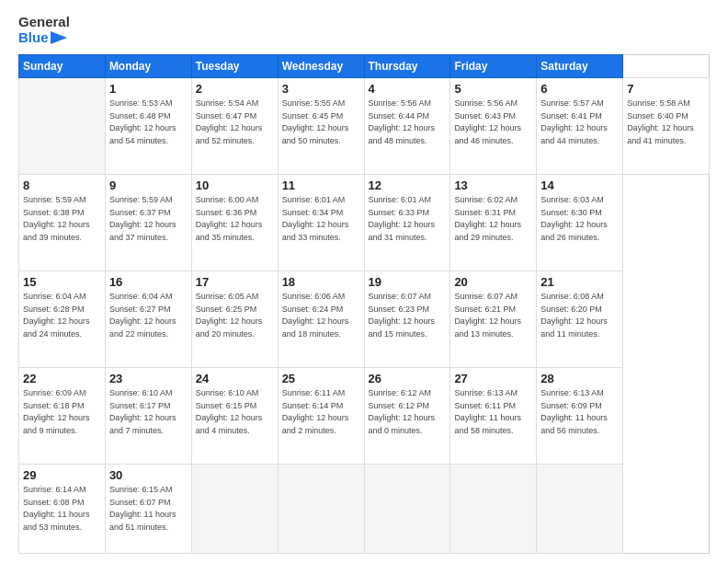 The image size is (728, 563). What do you see at coordinates (407, 127) in the screenshot?
I see `calendar-cell: 4Sunrise: 5:56 AMSunset: 6:44 PMDaylight…` at bounding box center [407, 127].